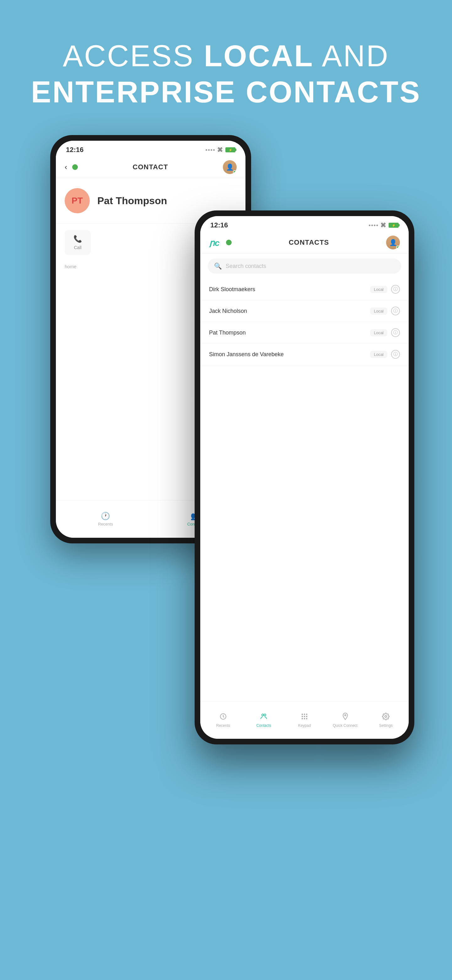 This screenshot has height=980, width=452. Describe the element at coordinates (219, 225) in the screenshot. I see `front-status-time: 12:16` at that location.